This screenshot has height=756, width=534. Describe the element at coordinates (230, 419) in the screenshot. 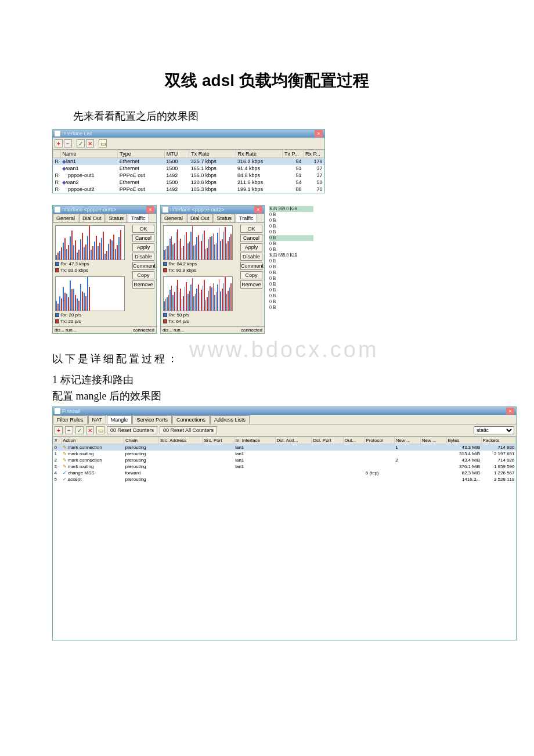

I see `tab-address-lists: Address Lists` at that location.